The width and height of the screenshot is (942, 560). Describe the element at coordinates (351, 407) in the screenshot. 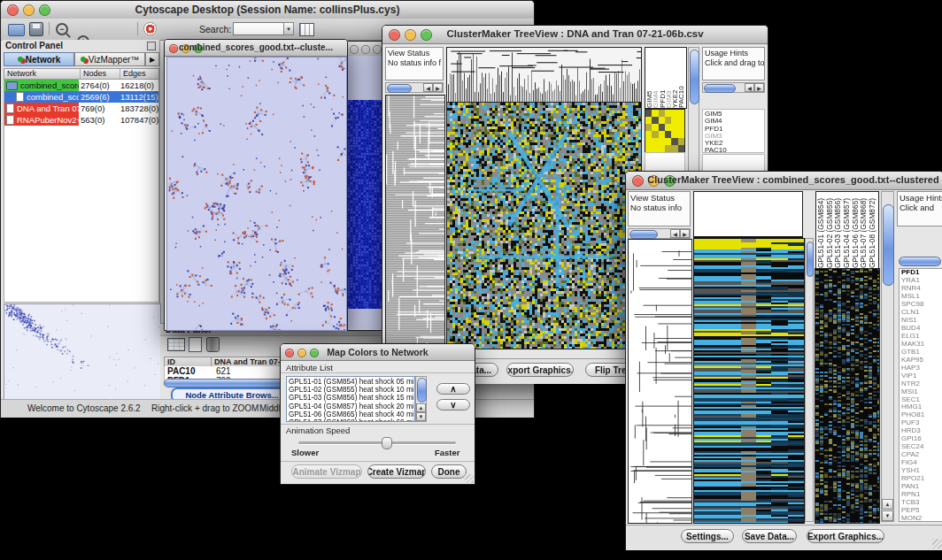

I see `attribute-list-item: GPL51-04 (GSM857) heat shock 20 min` at that location.